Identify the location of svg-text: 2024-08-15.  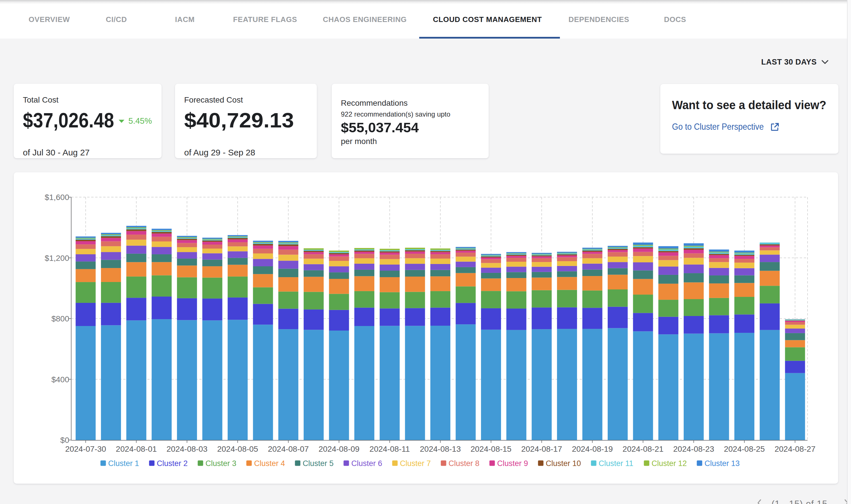
(491, 449).